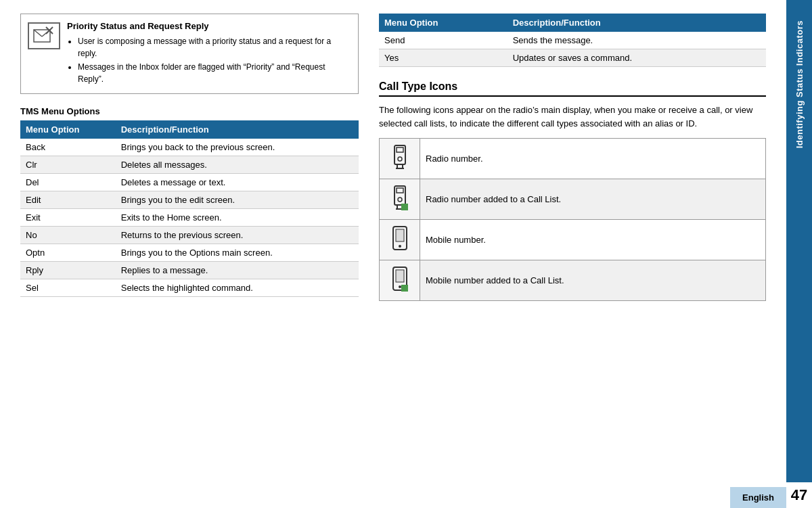  I want to click on page-number: 47, so click(799, 494).